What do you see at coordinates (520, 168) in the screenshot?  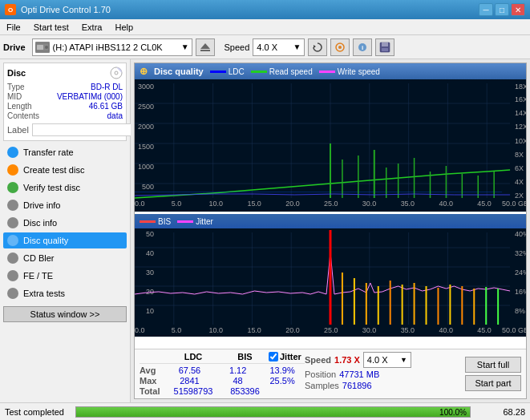 I see `svg-text: 6X` at bounding box center [520, 168].